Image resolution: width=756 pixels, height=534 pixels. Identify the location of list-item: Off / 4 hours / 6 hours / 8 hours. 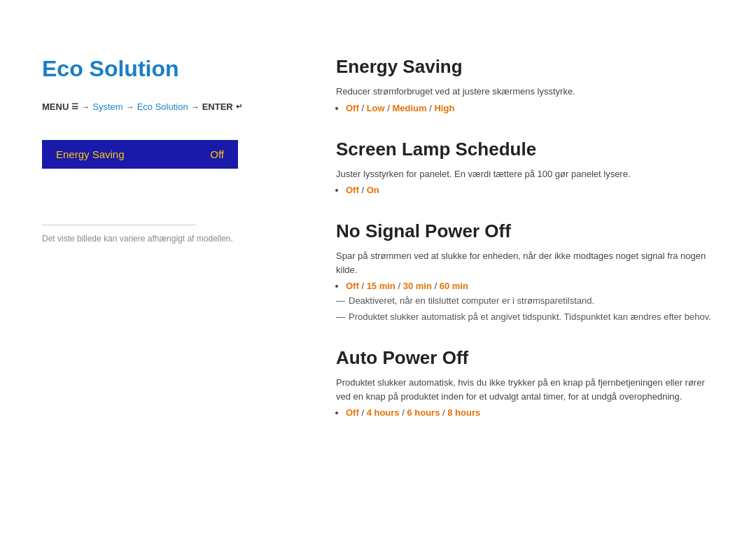
(530, 413).